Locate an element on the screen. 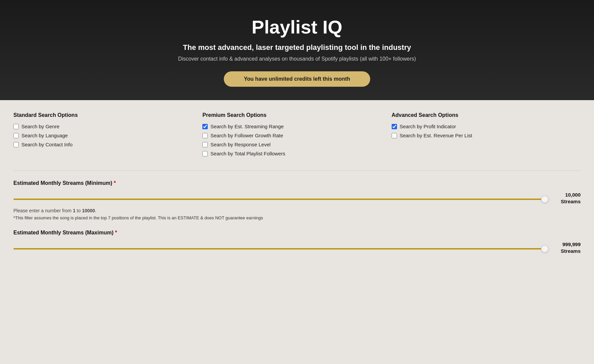  total-followers-checkbox is located at coordinates (205, 154).